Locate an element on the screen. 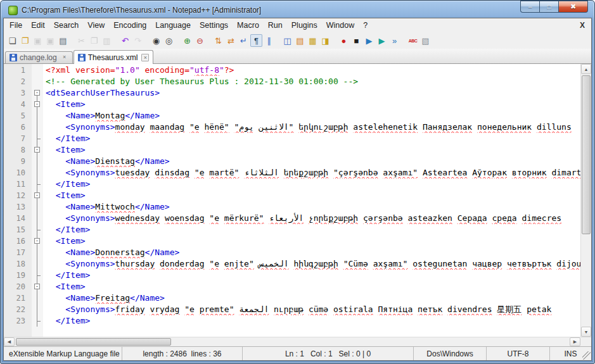  plugin-icon: ▧ is located at coordinates (426, 41).